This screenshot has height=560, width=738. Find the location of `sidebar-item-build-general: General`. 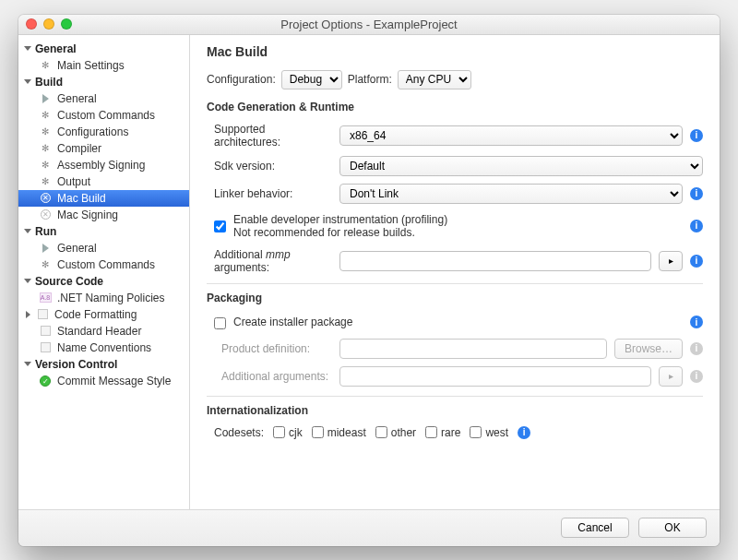

sidebar-item-build-general: General is located at coordinates (103, 99).